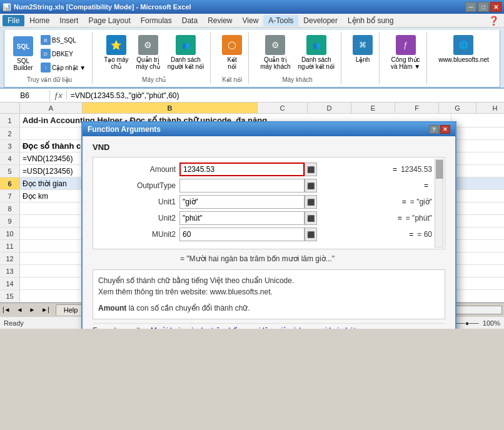 The height and width of the screenshot is (430, 504). What do you see at coordinates (252, 58) in the screenshot?
I see `ribbon: SQL SQLBuilder B BS_SQL D DBKEY ↑ Cập nh…` at bounding box center [252, 58].